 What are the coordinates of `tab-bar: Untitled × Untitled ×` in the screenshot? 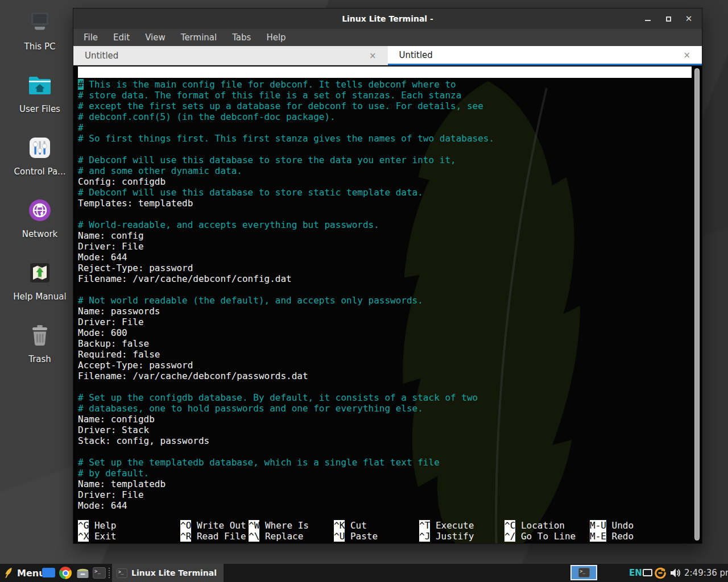 It's located at (388, 56).